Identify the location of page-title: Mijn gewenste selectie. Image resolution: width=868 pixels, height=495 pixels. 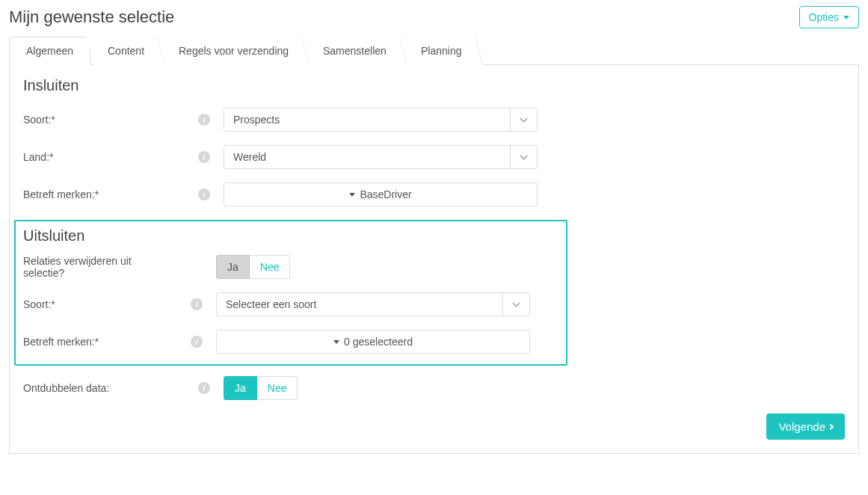
(91, 17).